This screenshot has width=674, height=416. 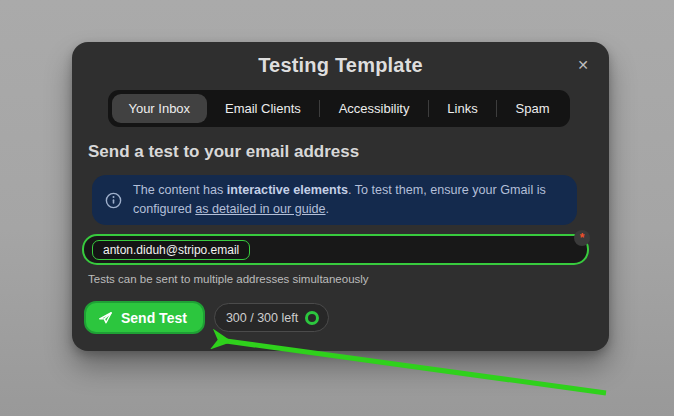 What do you see at coordinates (288, 190) in the screenshot?
I see `info-text-bold: interactive elements` at bounding box center [288, 190].